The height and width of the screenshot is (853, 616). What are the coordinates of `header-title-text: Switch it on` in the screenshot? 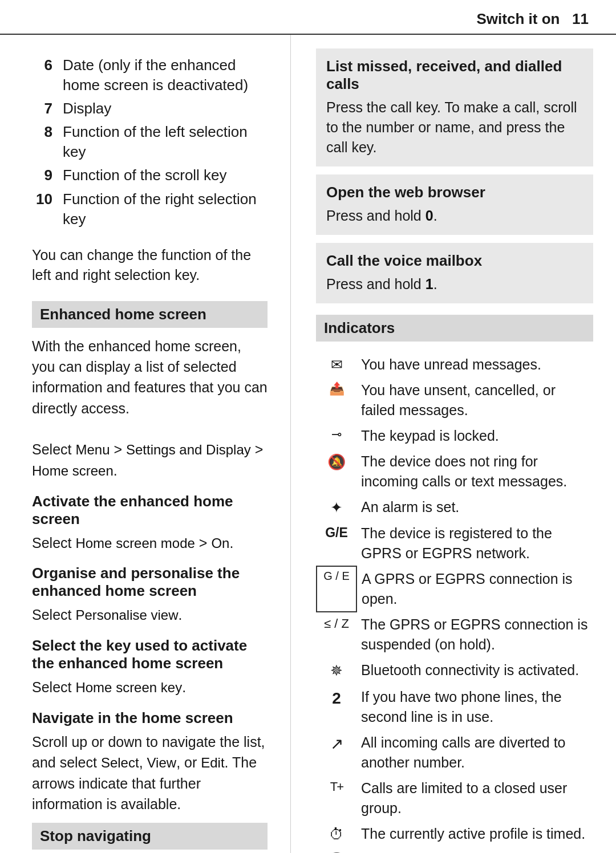 It's located at (518, 19).